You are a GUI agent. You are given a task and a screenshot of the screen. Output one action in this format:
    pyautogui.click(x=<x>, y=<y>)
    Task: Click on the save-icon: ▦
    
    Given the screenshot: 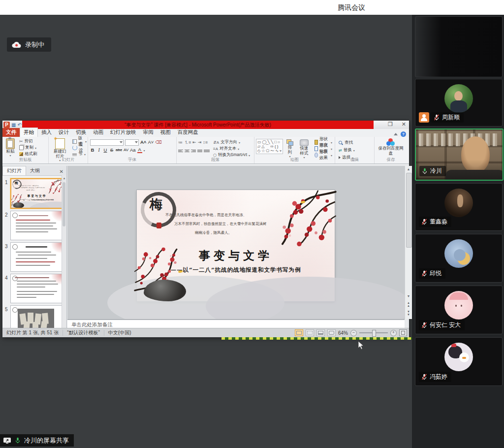 What is the action you would take?
    pyautogui.click(x=14, y=125)
    